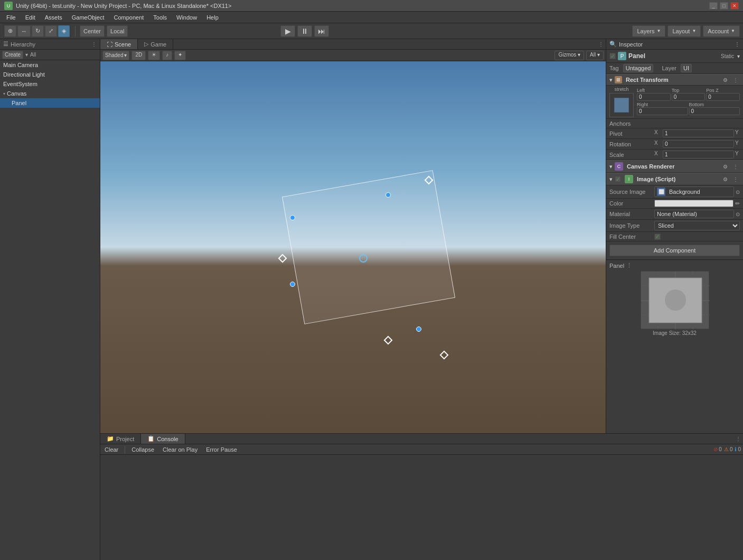 The image size is (743, 560). Describe the element at coordinates (675, 155) in the screenshot. I see `scale-row: Scale X Y Z` at that location.